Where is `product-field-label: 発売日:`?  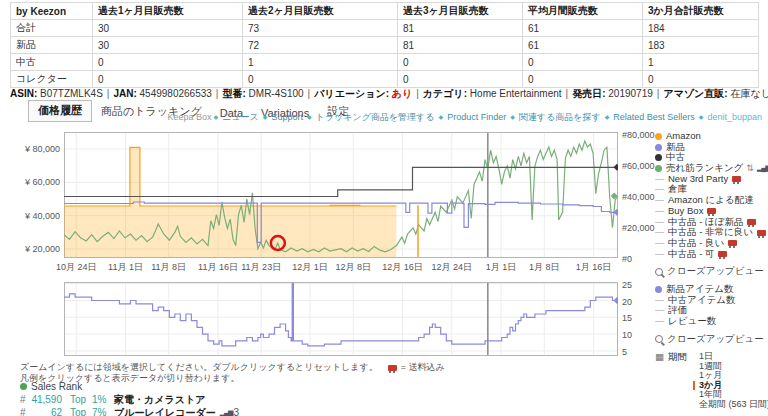
product-field-label: 発売日: is located at coordinates (590, 94).